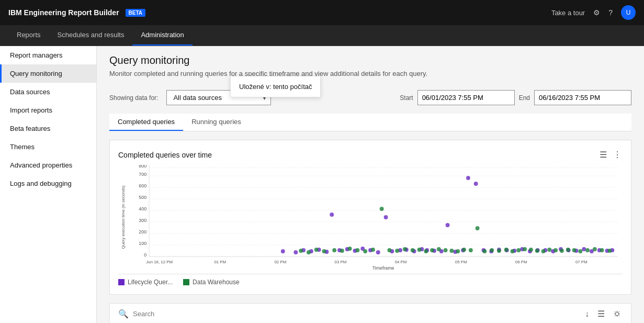 This screenshot has height=323, width=644. I want to click on filter-button: ⛭, so click(617, 314).